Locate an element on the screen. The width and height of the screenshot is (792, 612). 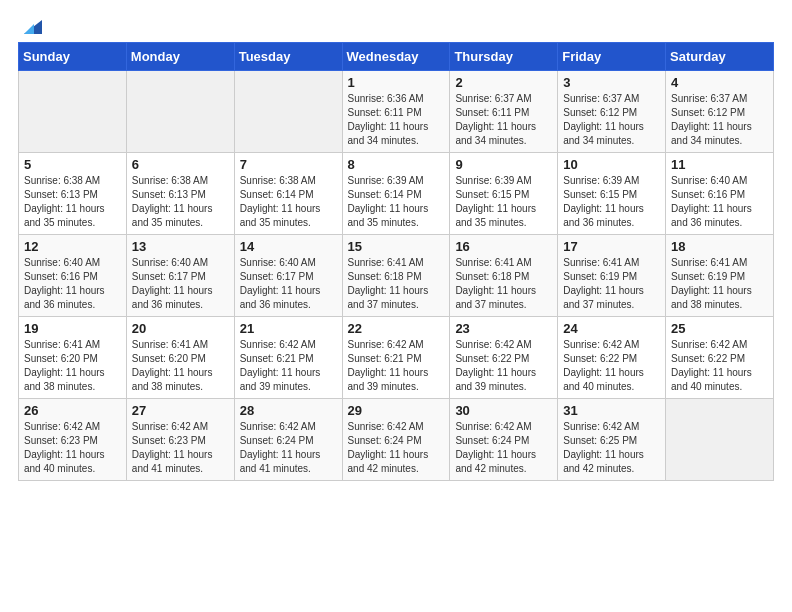
day-number: 2 is located at coordinates (504, 82).